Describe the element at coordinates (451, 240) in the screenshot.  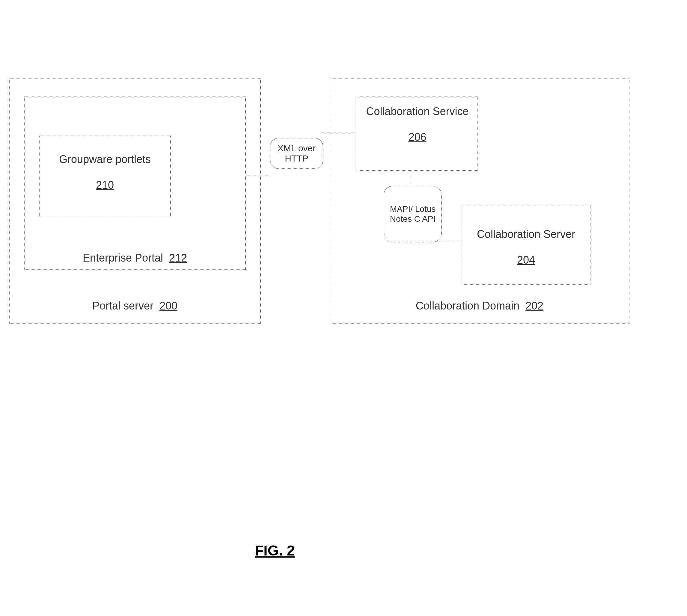
I see `link-mapi-to-server` at that location.